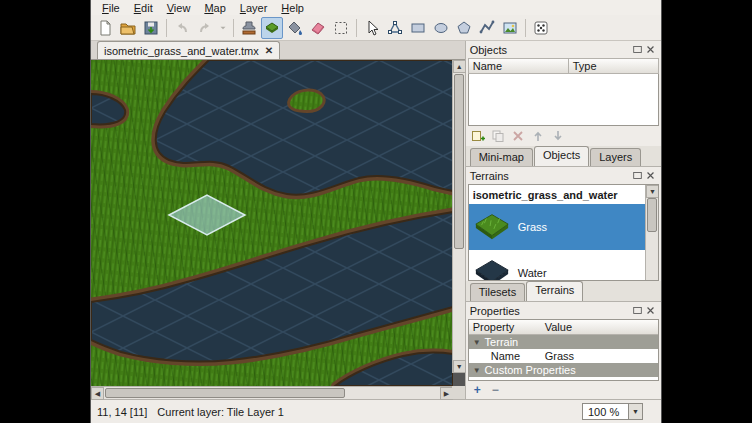 The image size is (752, 423). What do you see at coordinates (269, 51) in the screenshot?
I see `close-tab-icon: ✕` at bounding box center [269, 51].